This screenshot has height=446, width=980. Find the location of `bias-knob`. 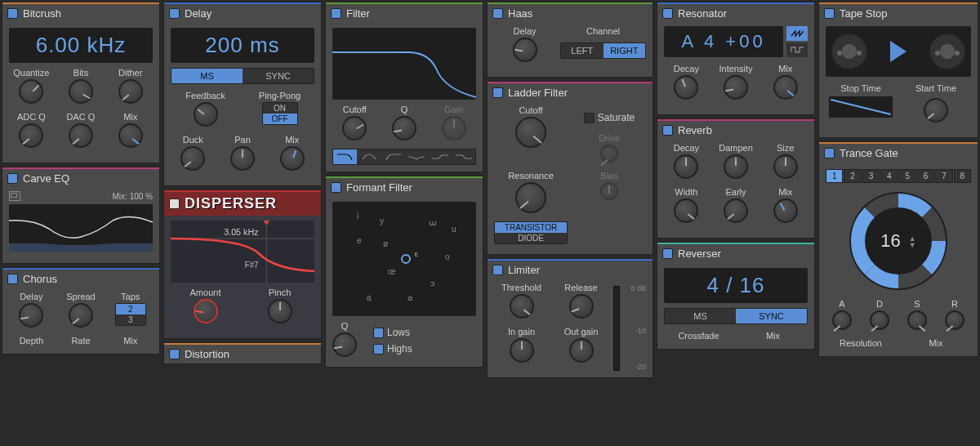

bias-knob is located at coordinates (609, 191).